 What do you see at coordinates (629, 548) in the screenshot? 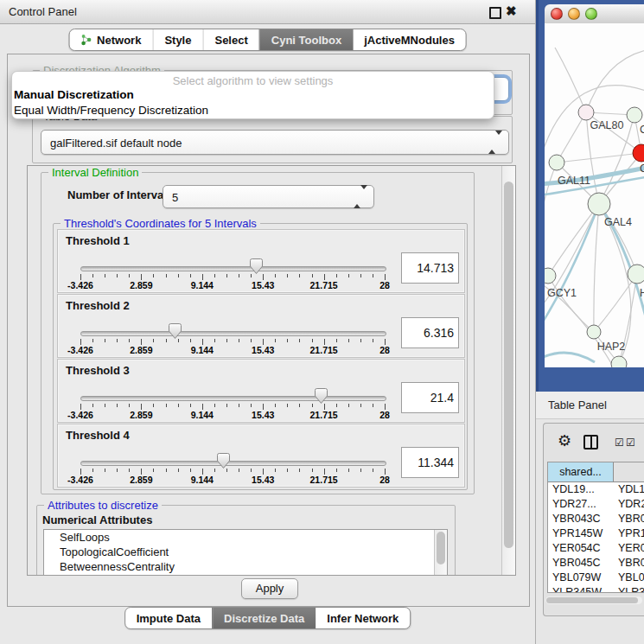
I see `cell-name: YER0` at bounding box center [629, 548].